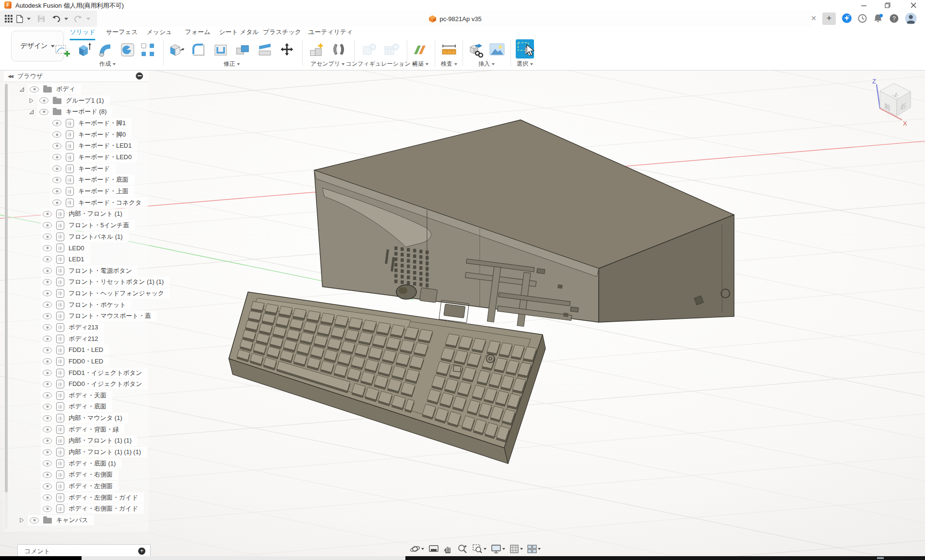  What do you see at coordinates (92, 191) in the screenshot?
I see `browser-tree-row: キーボード・上面` at bounding box center [92, 191].